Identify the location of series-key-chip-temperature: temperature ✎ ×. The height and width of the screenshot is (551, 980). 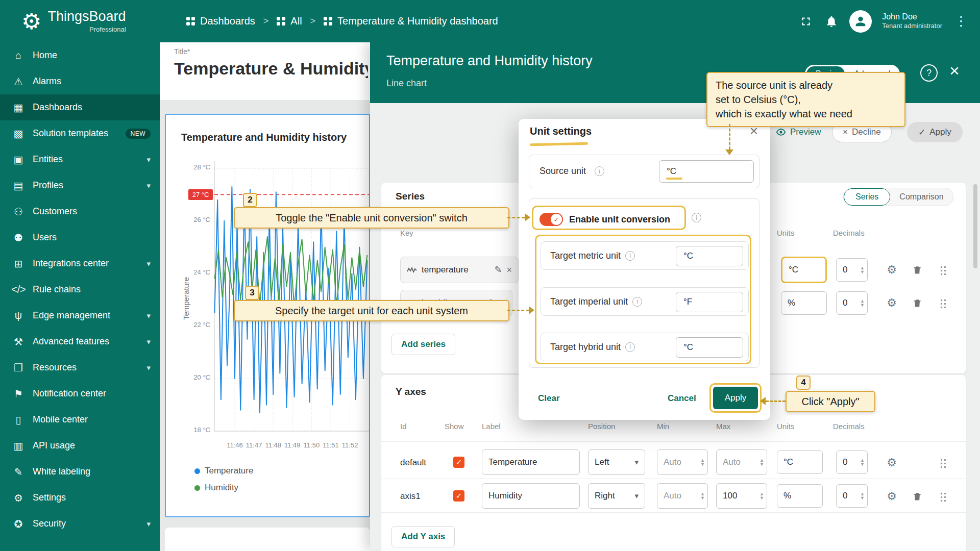
(459, 270).